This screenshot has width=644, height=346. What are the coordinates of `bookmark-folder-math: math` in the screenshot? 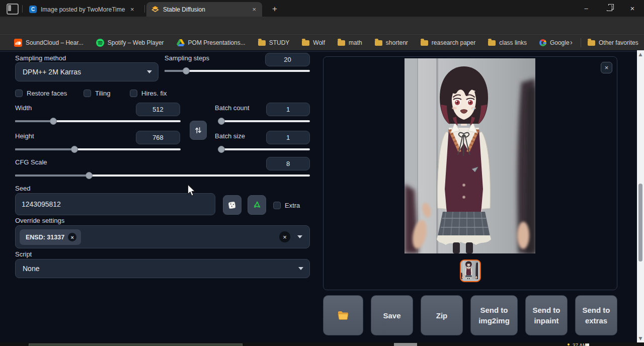 It's located at (350, 43).